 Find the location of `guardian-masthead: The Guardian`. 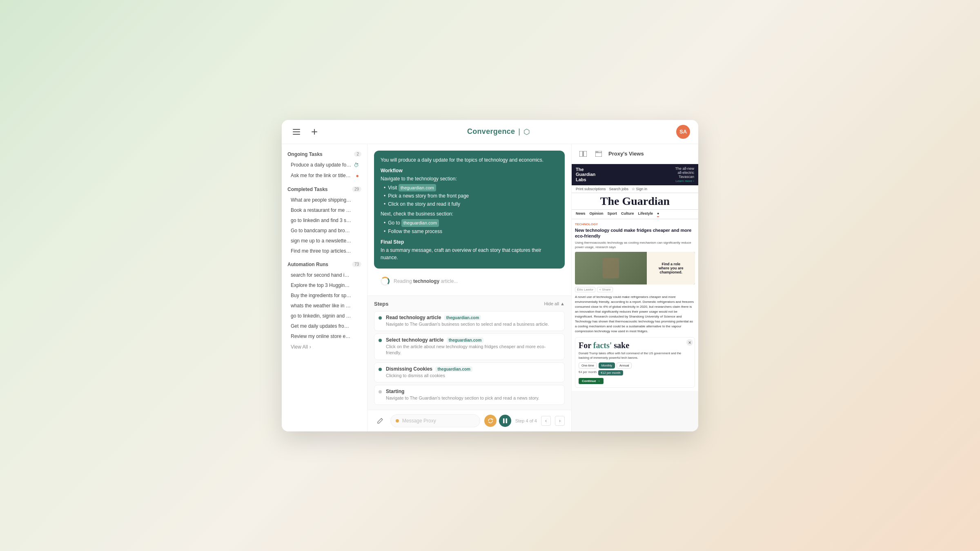

guardian-masthead: The Guardian is located at coordinates (635, 202).